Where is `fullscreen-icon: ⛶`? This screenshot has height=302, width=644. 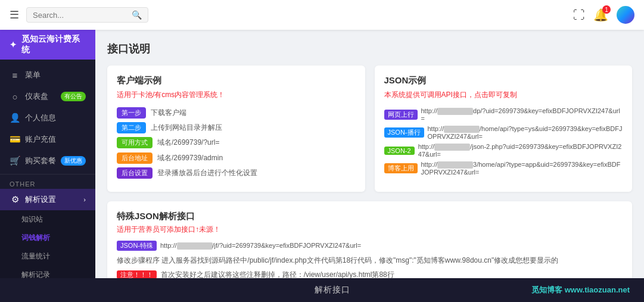
fullscreen-icon: ⛶ is located at coordinates (579, 15).